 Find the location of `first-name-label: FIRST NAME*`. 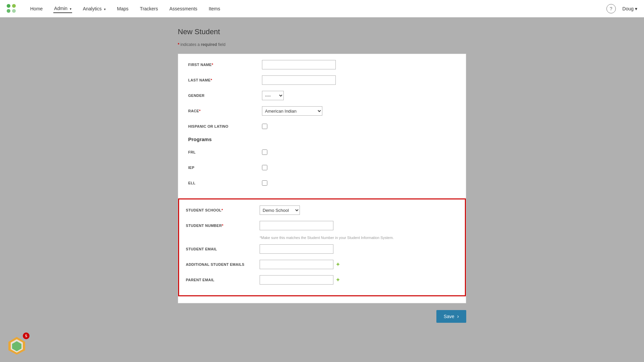

first-name-label: FIRST NAME* is located at coordinates (225, 65).